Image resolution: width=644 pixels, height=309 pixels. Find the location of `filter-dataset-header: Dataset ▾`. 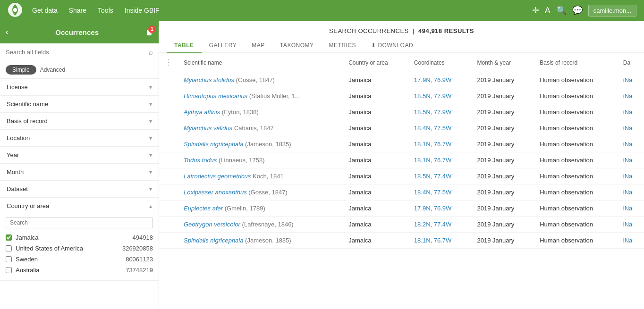

filter-dataset-header: Dataset ▾ is located at coordinates (79, 189).